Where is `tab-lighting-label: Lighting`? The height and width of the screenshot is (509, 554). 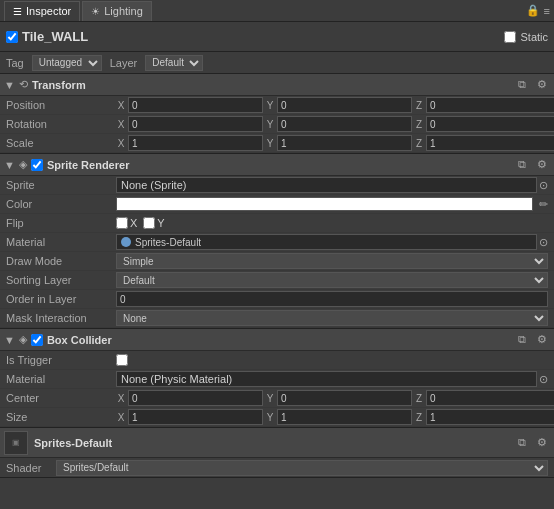 tab-lighting-label: Lighting is located at coordinates (124, 11).